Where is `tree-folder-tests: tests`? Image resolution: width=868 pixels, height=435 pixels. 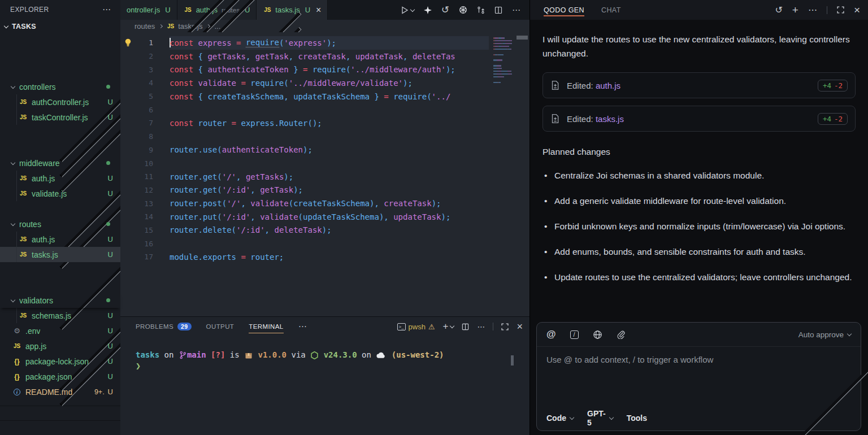 tree-folder-tests: tests is located at coordinates (60, 270).